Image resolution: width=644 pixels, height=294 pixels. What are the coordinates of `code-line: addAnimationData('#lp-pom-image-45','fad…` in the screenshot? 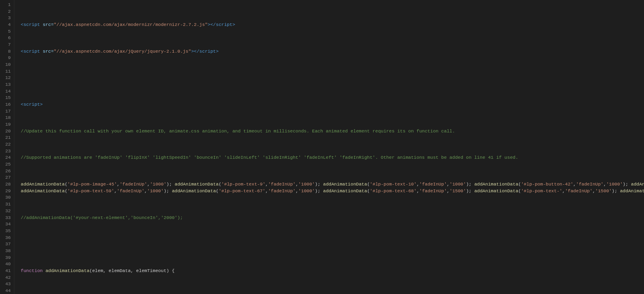 It's located at (332, 187).